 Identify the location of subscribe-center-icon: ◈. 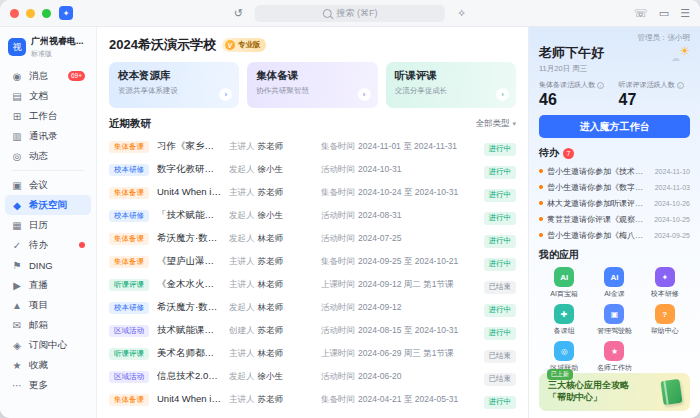
(17, 346).